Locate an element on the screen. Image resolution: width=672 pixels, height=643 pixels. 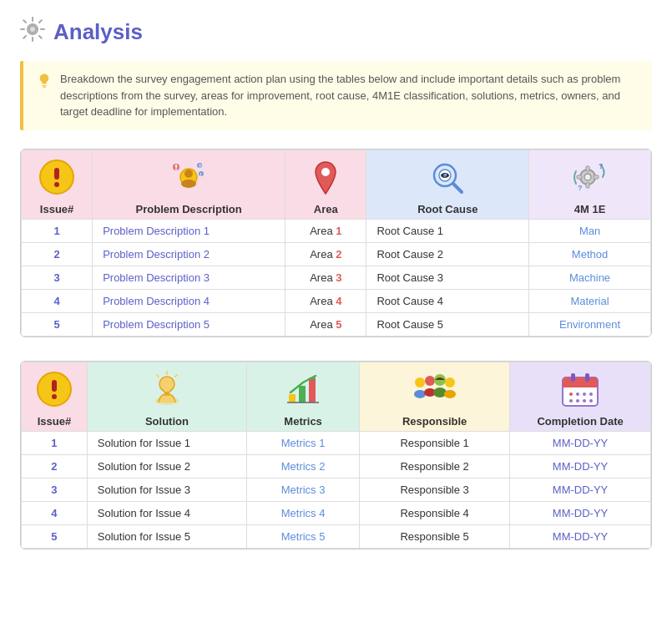
t1-rootcause-cell: Root Cause 1 is located at coordinates (447, 230).